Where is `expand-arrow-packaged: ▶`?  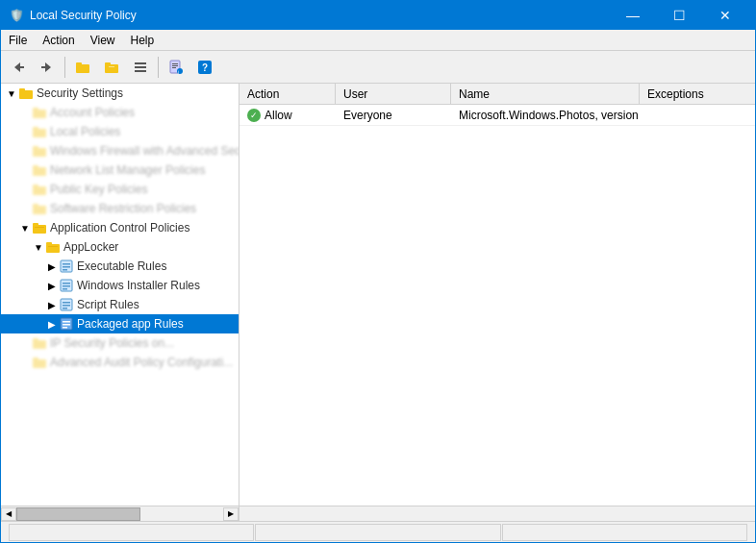
expand-arrow-packaged: ▶ is located at coordinates (52, 324).